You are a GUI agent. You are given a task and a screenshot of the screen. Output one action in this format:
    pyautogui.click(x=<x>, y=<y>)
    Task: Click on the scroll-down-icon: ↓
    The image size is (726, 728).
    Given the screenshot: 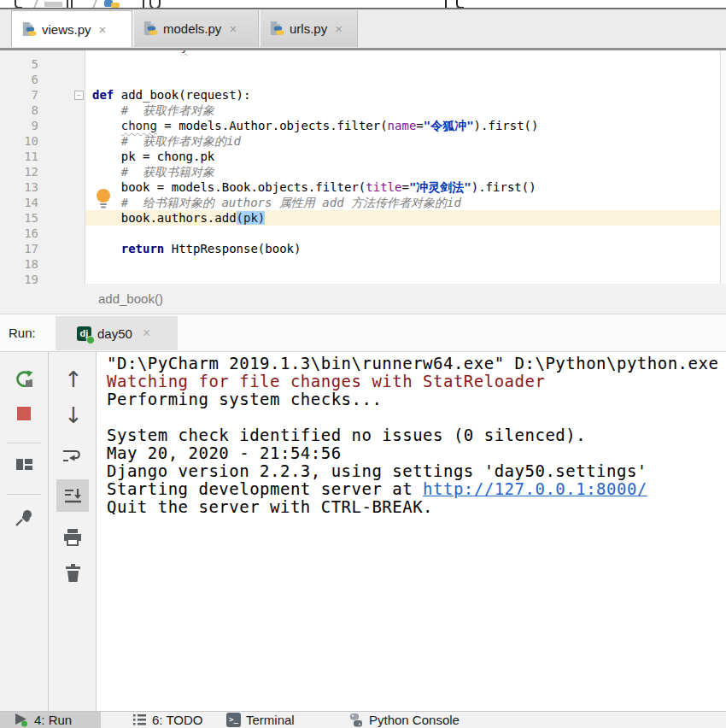 What is the action you would take?
    pyautogui.click(x=73, y=415)
    